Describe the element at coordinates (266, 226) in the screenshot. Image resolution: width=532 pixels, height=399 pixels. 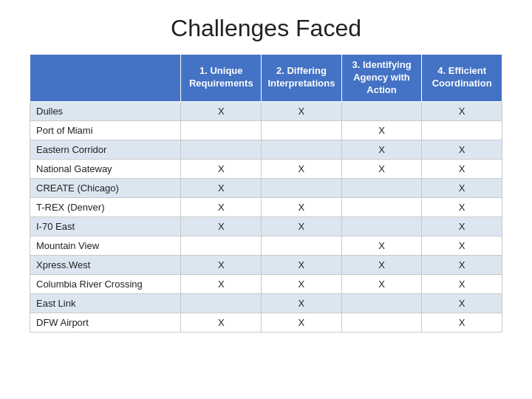
I see `table-row: I-70 EastXXX` at that location.